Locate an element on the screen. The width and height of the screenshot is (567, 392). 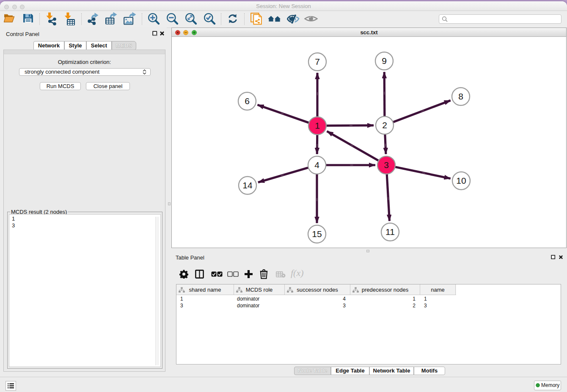
svg-text: 6 is located at coordinates (247, 101).